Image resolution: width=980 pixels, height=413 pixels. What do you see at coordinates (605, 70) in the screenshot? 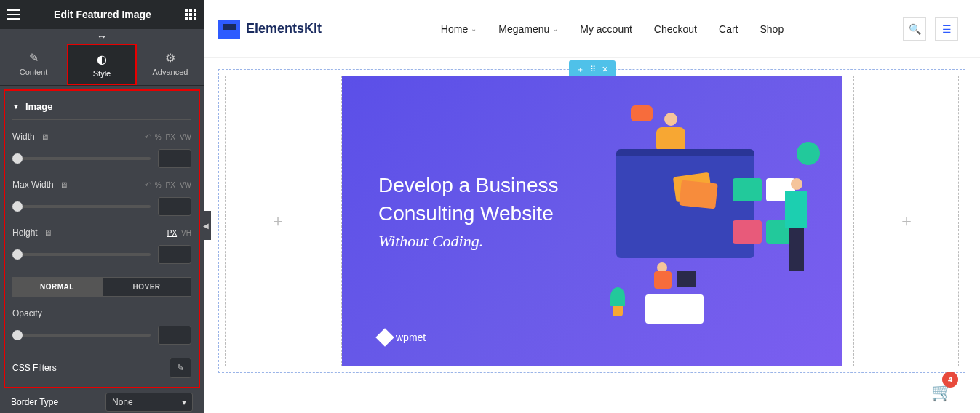
I see `section-close-icon: ✕` at bounding box center [605, 70].